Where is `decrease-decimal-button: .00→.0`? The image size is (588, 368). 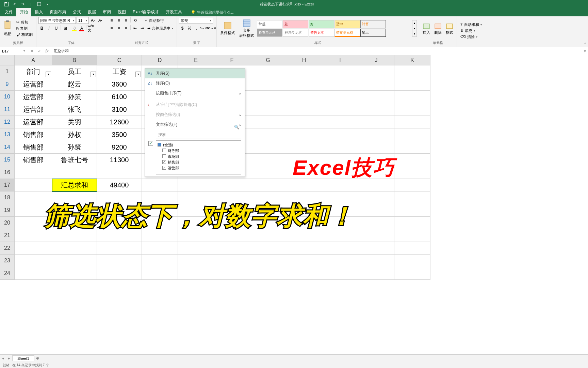 decrease-decimal-button: .00→.0 is located at coordinates (211, 28).